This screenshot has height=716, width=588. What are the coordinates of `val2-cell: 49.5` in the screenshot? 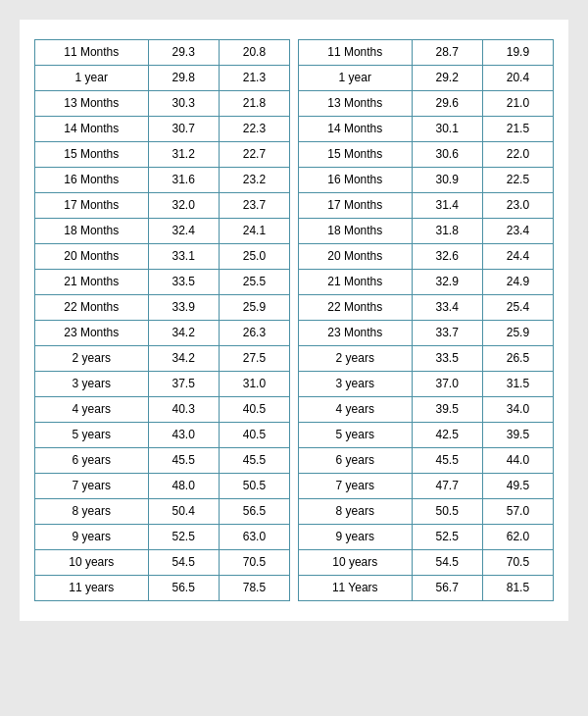 It's located at (517, 486).